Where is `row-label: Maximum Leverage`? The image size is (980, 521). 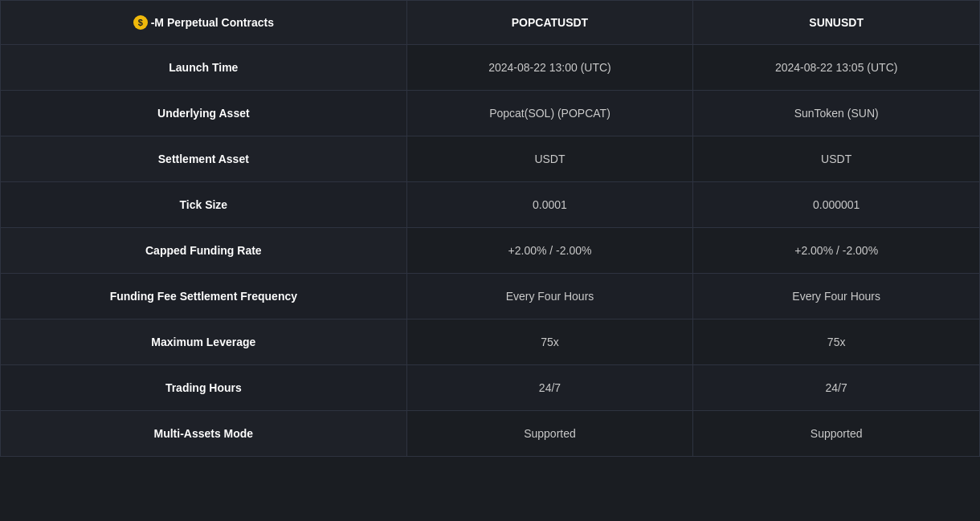
row-label: Maximum Leverage is located at coordinates (204, 342).